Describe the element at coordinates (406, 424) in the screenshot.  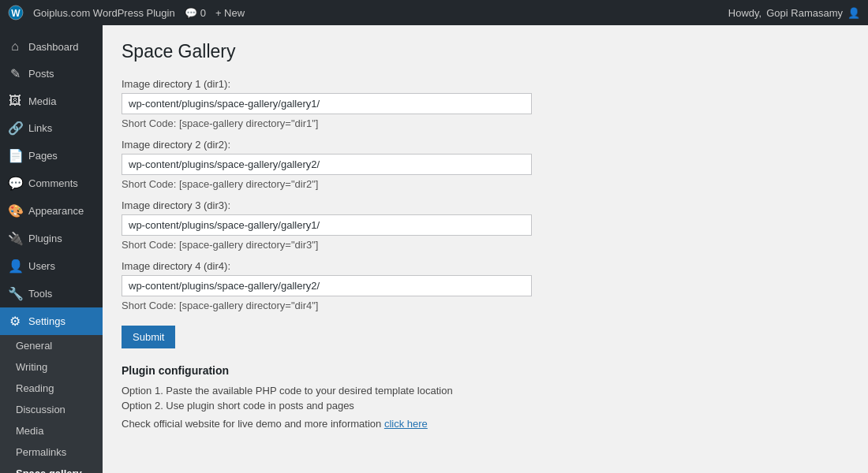
I see `click-here-link: click here` at that location.